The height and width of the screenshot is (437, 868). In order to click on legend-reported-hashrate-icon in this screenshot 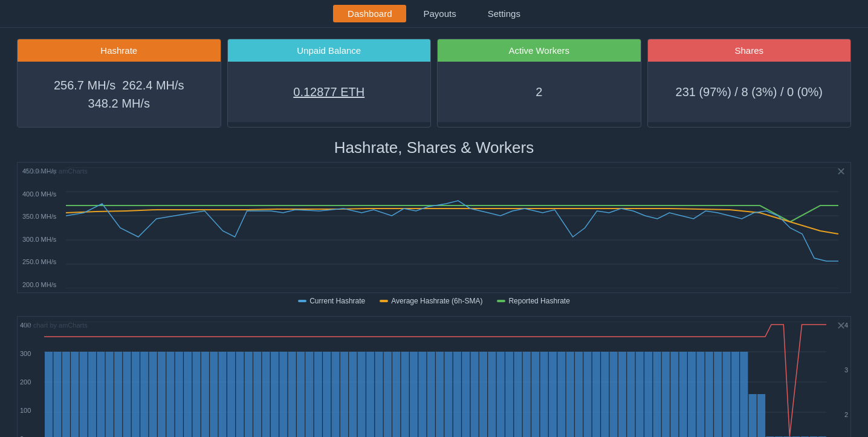, I will do `click(501, 301)`.